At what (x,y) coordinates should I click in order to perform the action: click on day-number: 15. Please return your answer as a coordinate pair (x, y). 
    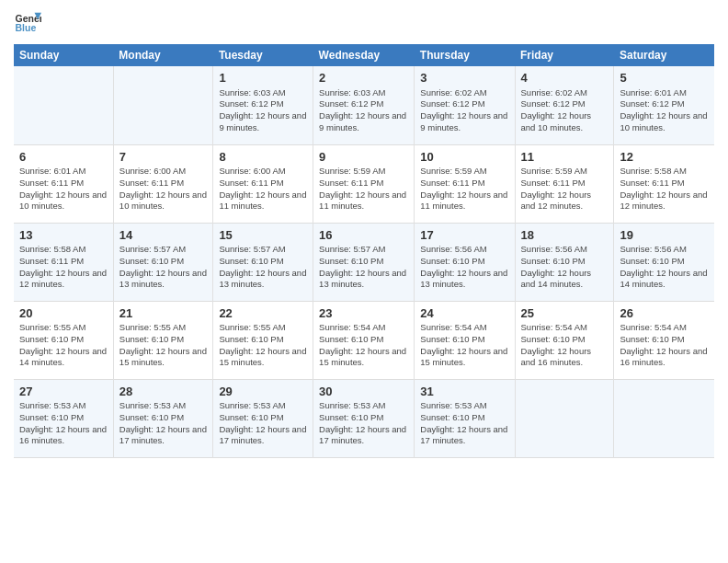
    Looking at the image, I should click on (263, 236).